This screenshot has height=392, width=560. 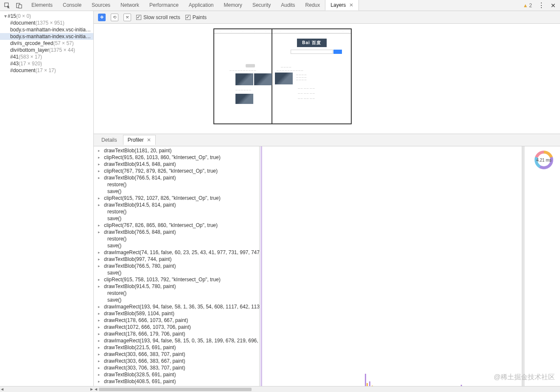 What do you see at coordinates (19, 6) in the screenshot?
I see `device-icon` at bounding box center [19, 6].